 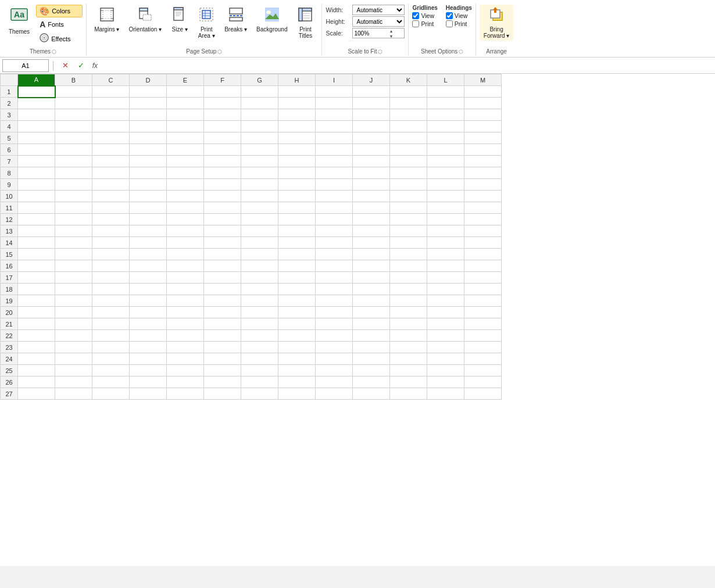 I want to click on cell-G26, so click(x=260, y=382).